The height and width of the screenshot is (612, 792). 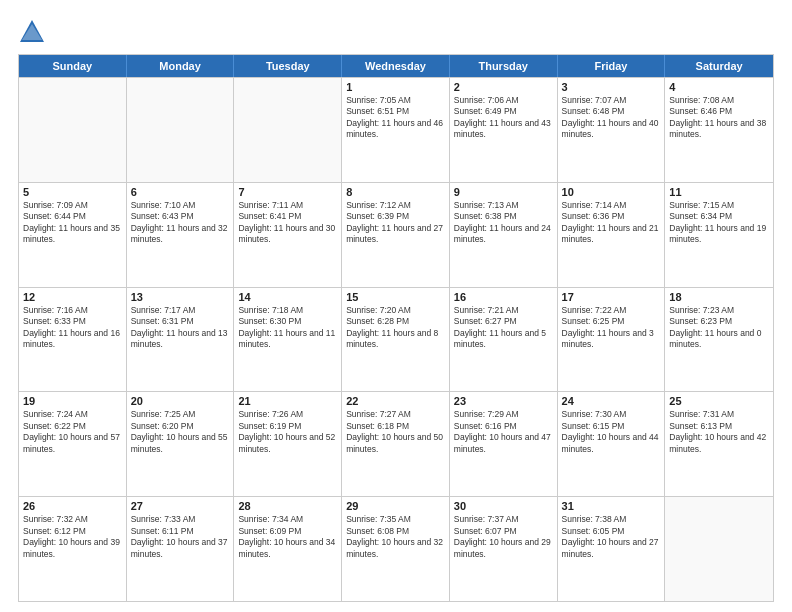 What do you see at coordinates (180, 537) in the screenshot?
I see `day-detail: Sunrise: 7:33 AM Sunset: 6:11 PM Dayligh…` at bounding box center [180, 537].